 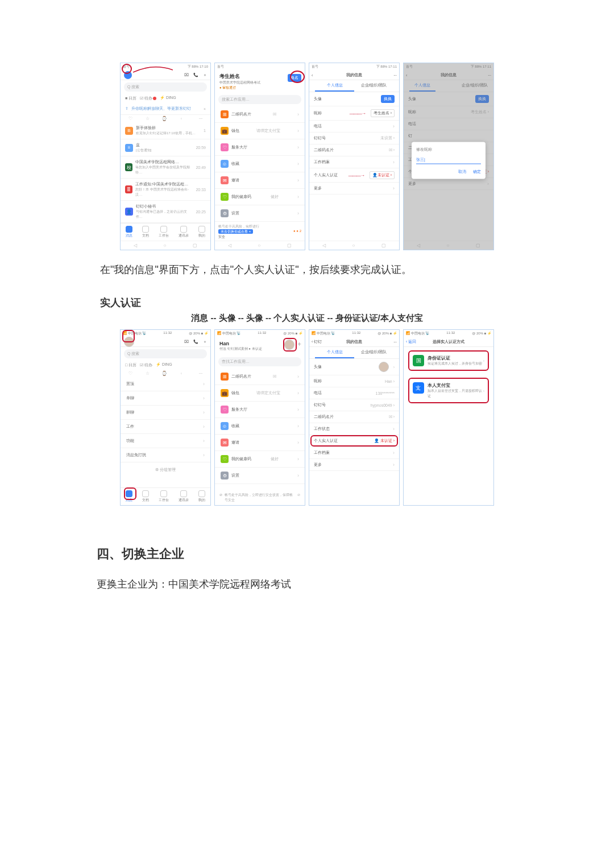 What do you see at coordinates (165, 342) in the screenshot?
I see `chat-header: ⌧ 📞 ＋` at bounding box center [165, 342].